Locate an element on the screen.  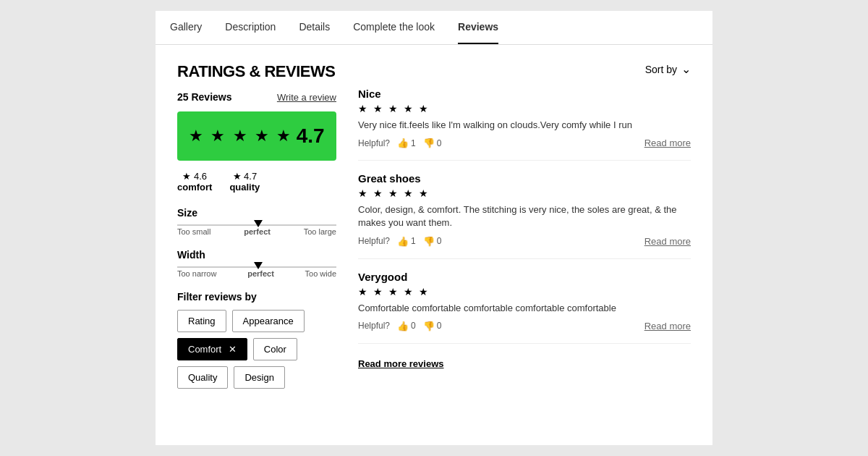
review-footer: Helpful? 👍 0 👎 0 Read more is located at coordinates (524, 326).